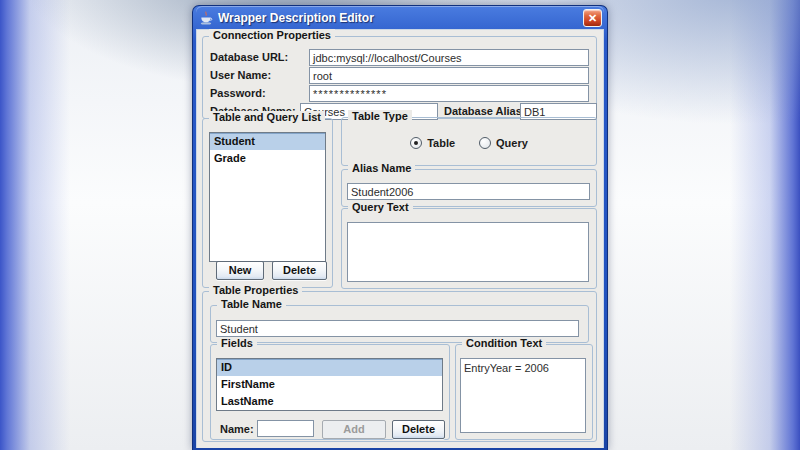  Describe the element at coordinates (238, 94) in the screenshot. I see `password-label: Password:` at that location.